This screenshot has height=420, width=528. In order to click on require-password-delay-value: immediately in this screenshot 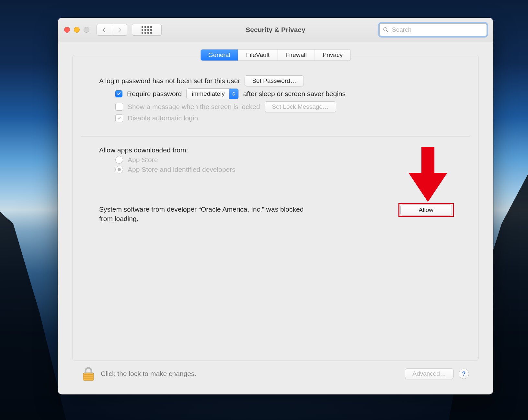, I will do `click(208, 94)`.